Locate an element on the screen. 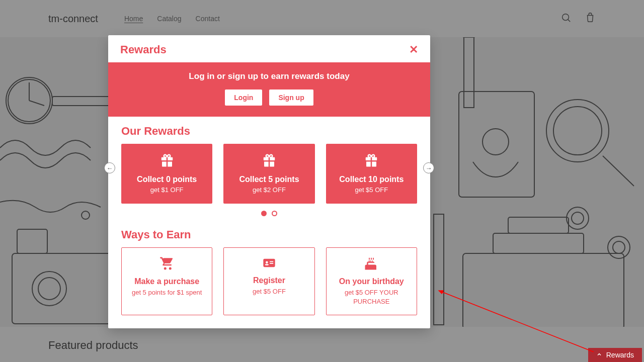  reward-sub: get $1 OFF is located at coordinates (167, 190).